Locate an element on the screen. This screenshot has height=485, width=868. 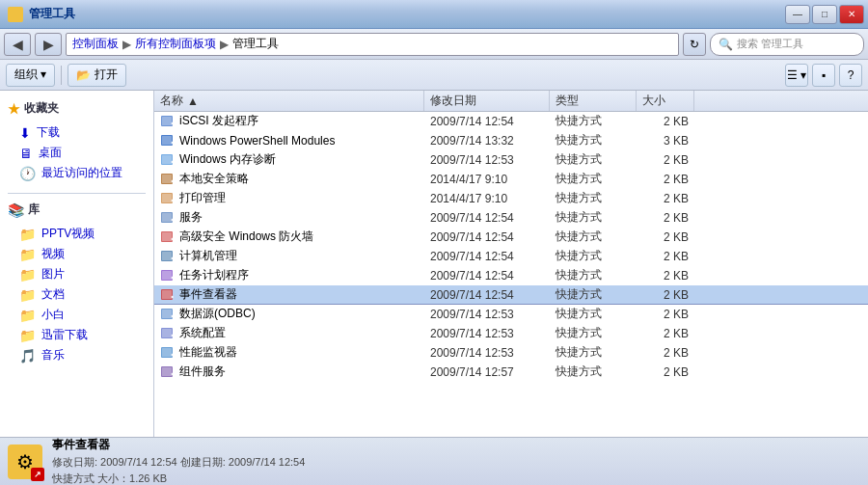
file-name: 高级安全 Windows 防火墙 is located at coordinates (247, 237).